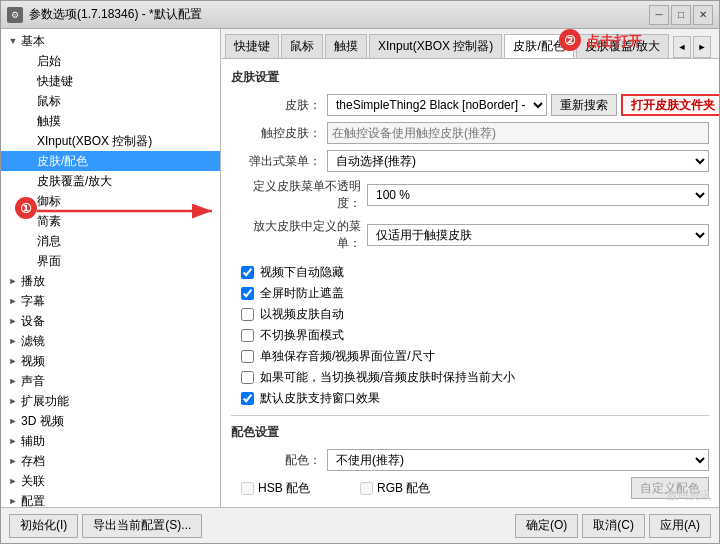 This screenshot has height=544, width=720. Describe the element at coordinates (126, 162) in the screenshot. I see `tree-item-label: 皮肤/配色` at that location.